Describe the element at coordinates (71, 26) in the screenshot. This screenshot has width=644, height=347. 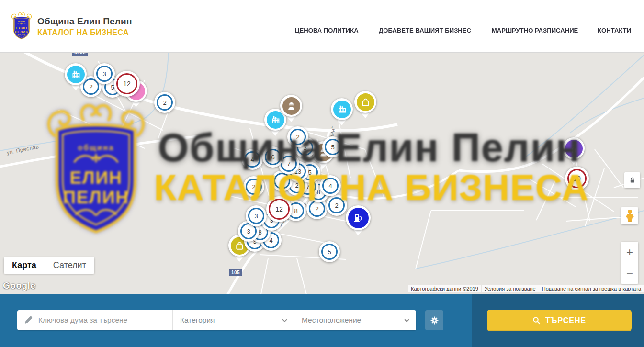
I see `site-logo: община ЕЛИН ПЕЛИН Община Елин Пелин КАТА…` at that location.